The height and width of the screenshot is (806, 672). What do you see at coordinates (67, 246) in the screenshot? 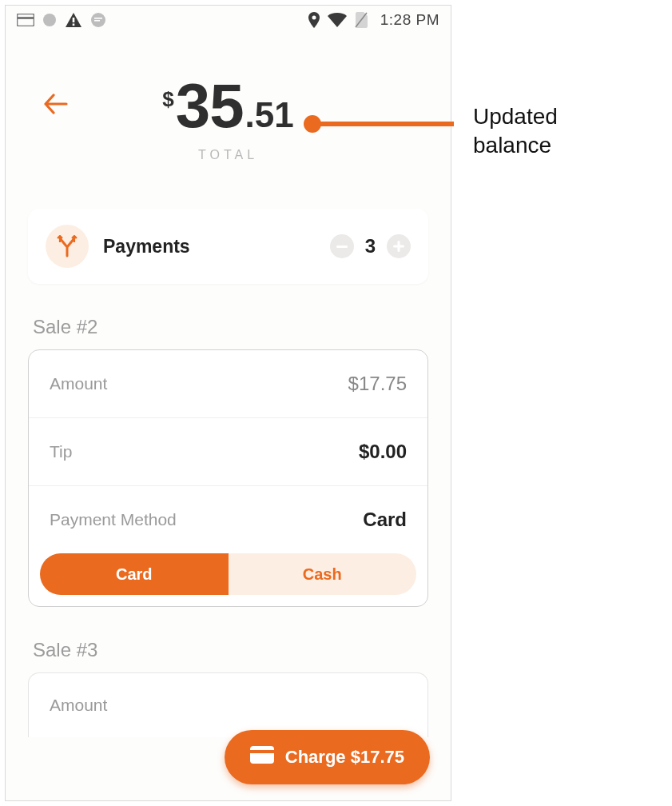
I see `split-icon` at bounding box center [67, 246].